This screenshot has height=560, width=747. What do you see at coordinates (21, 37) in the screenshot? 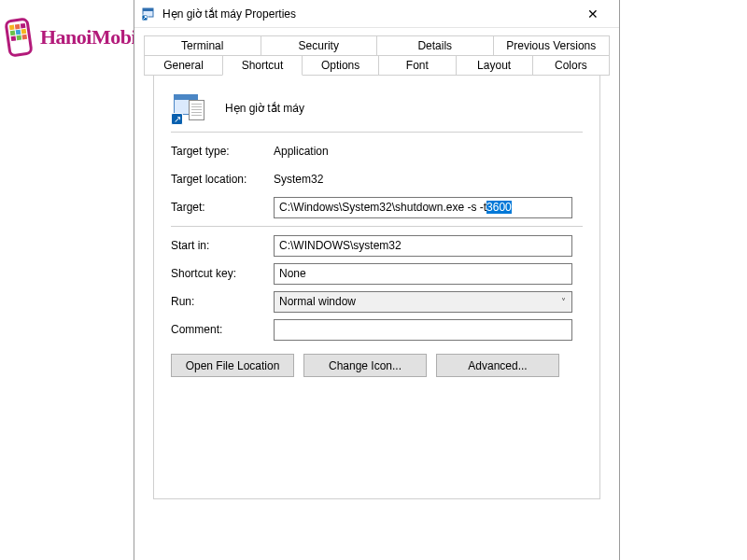
I see `watermark-phone-icon` at bounding box center [21, 37].